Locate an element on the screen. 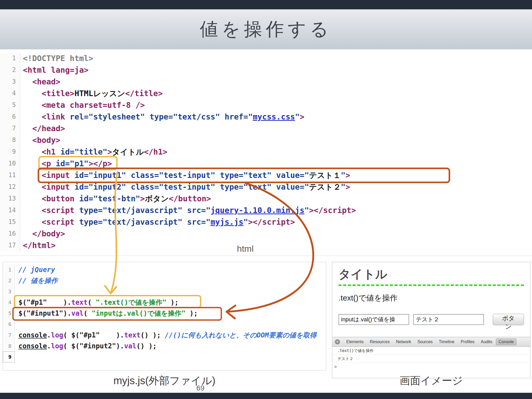 The height and width of the screenshot is (399, 532). code-text: <input id="input1" class="test-input" ty… is located at coordinates (185, 175).